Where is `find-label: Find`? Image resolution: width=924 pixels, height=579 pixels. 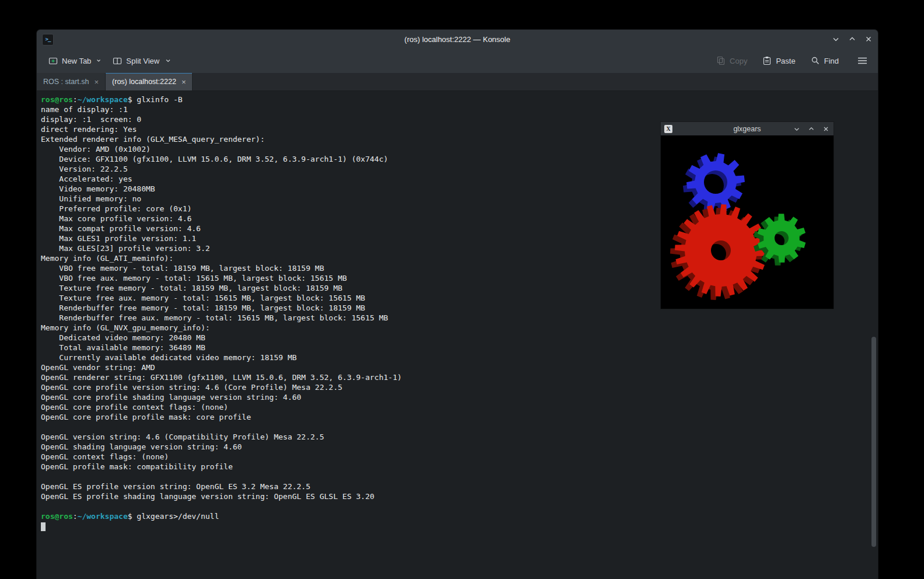 find-label: Find is located at coordinates (831, 61).